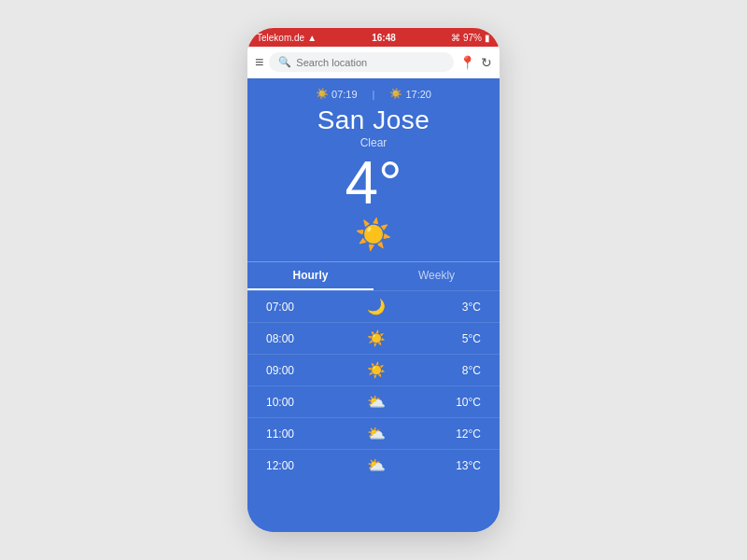 This screenshot has height=560, width=747. I want to click on hourly-time: 10:00, so click(285, 402).